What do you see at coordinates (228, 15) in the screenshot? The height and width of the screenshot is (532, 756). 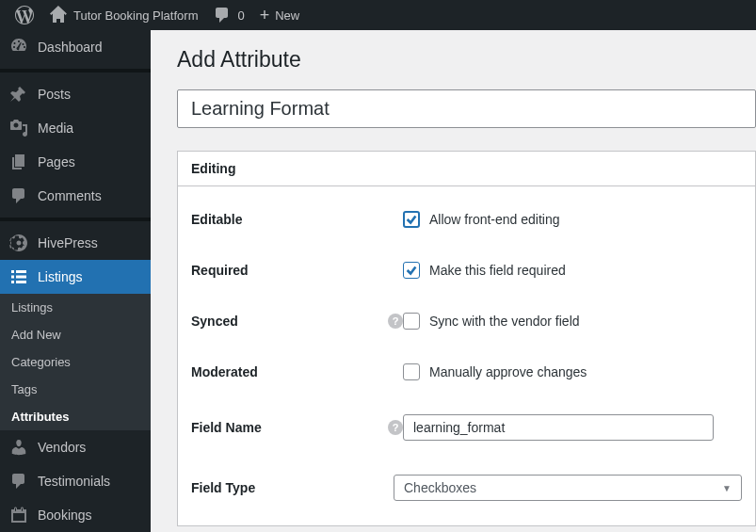 I see `comments-link: 0` at bounding box center [228, 15].